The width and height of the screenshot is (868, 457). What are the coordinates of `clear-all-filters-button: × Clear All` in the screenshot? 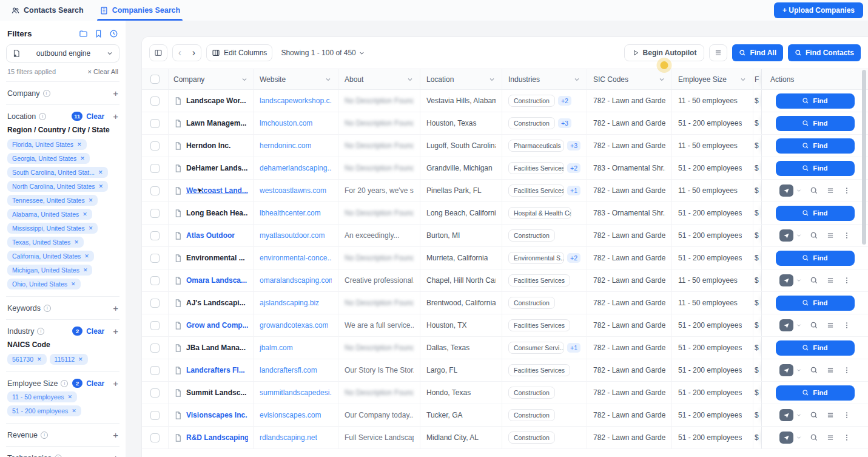 It's located at (103, 72).